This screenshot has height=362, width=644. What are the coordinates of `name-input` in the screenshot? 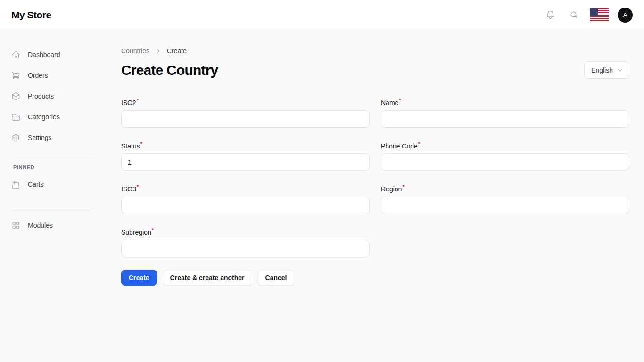 It's located at (505, 119).